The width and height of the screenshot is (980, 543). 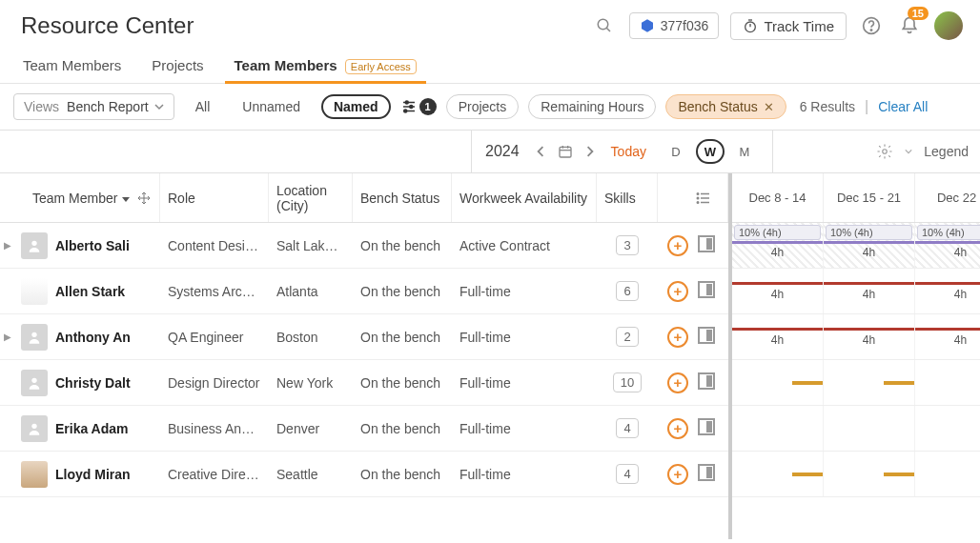 What do you see at coordinates (909, 26) in the screenshot?
I see `notifications-button: 15` at bounding box center [909, 26].